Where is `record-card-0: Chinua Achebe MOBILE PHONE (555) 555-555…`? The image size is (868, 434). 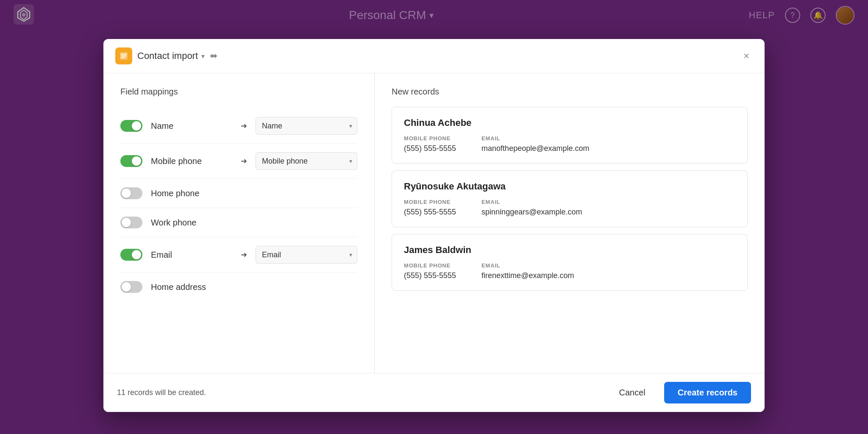
record-card-0: Chinua Achebe MOBILE PHONE (555) 555-555… is located at coordinates (570, 135).